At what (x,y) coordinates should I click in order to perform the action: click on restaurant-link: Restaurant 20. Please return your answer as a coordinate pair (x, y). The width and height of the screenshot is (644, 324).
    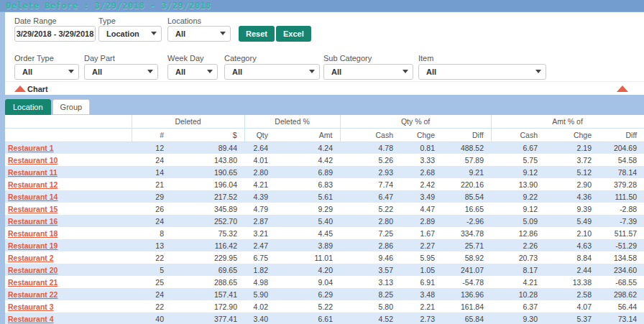
    Looking at the image, I should click on (33, 270).